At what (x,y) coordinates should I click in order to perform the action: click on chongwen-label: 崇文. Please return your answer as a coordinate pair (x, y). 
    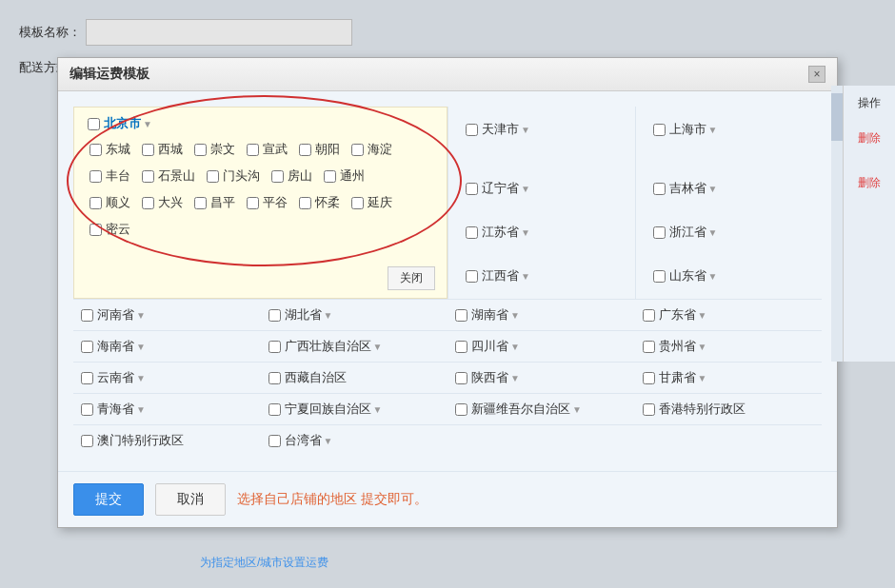
    Looking at the image, I should click on (223, 149).